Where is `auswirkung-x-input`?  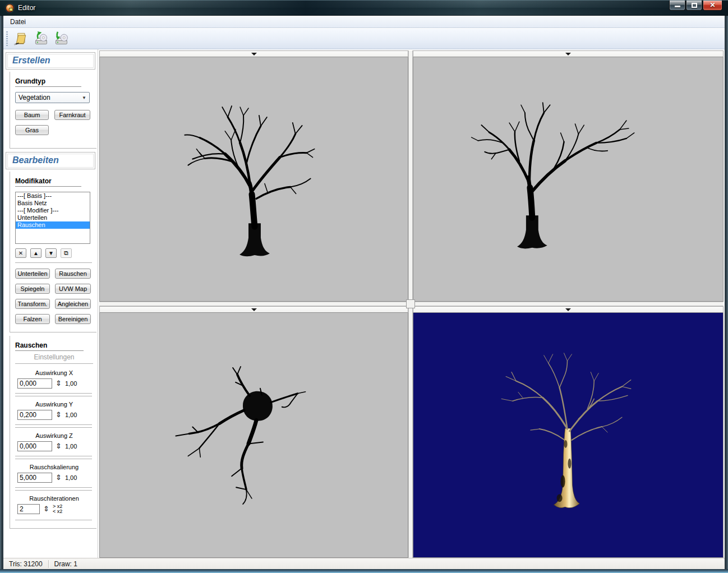
auswirkung-x-input is located at coordinates (35, 383).